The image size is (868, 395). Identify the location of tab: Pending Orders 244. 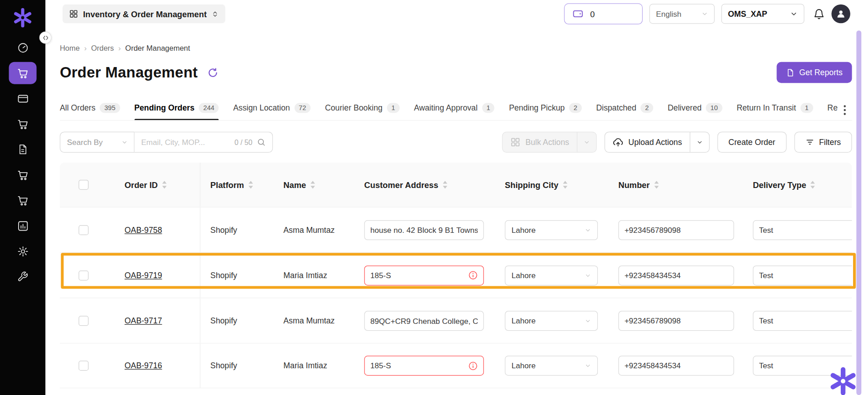
(177, 110).